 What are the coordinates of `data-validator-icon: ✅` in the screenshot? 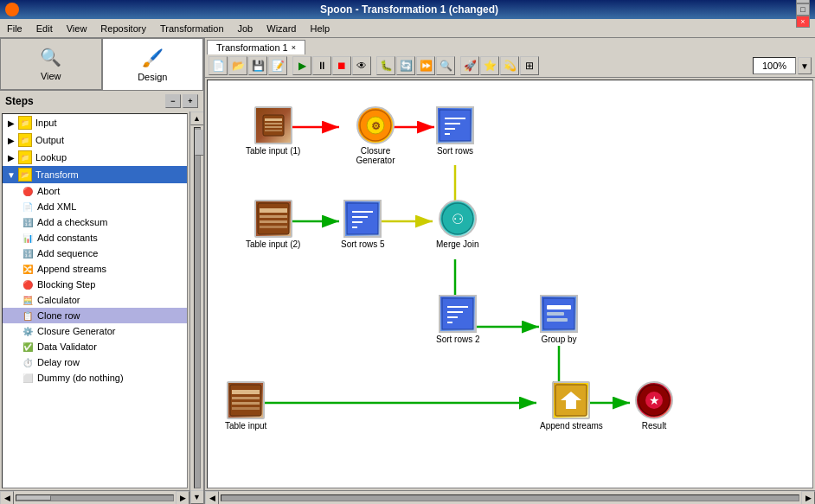 It's located at (28, 347).